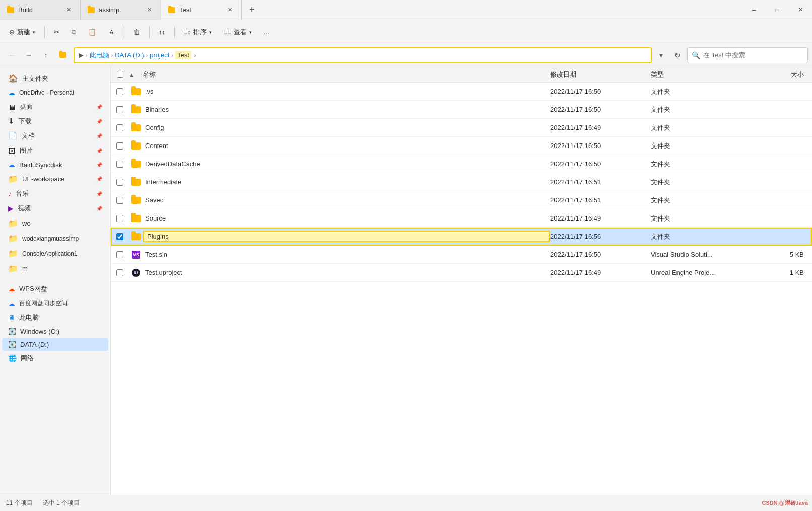 The width and height of the screenshot is (812, 511). What do you see at coordinates (777, 10) in the screenshot?
I see `maximize-button: □` at bounding box center [777, 10].